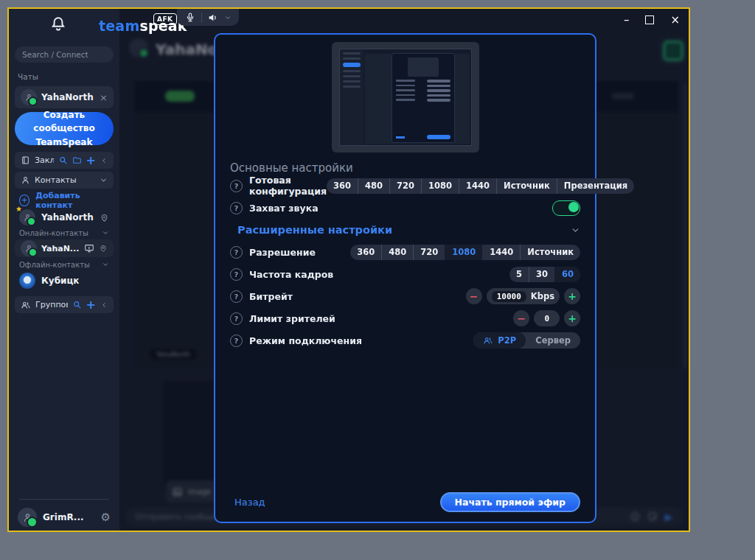 The width and height of the screenshot is (755, 560). Describe the element at coordinates (543, 296) in the screenshot. I see `bitrate-unit: Kbps` at that location.